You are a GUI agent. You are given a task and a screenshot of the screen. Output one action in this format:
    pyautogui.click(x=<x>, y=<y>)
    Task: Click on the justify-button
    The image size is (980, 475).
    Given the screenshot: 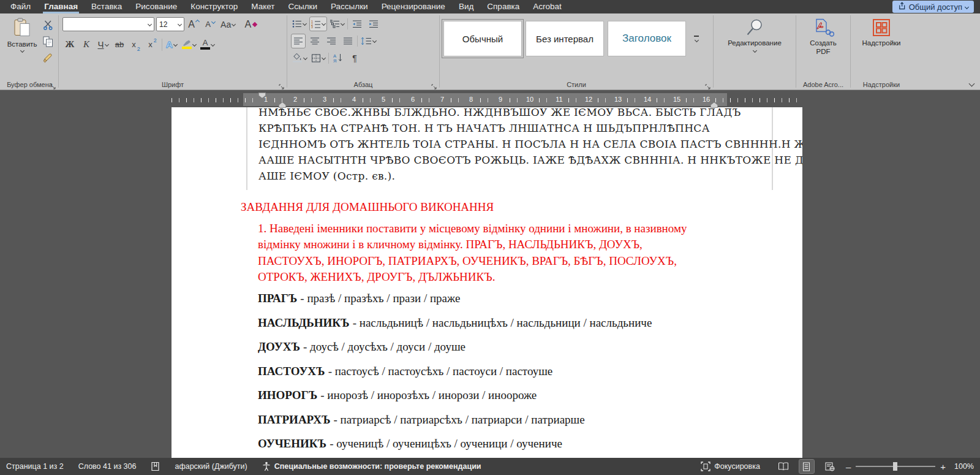 What is the action you would take?
    pyautogui.click(x=348, y=41)
    